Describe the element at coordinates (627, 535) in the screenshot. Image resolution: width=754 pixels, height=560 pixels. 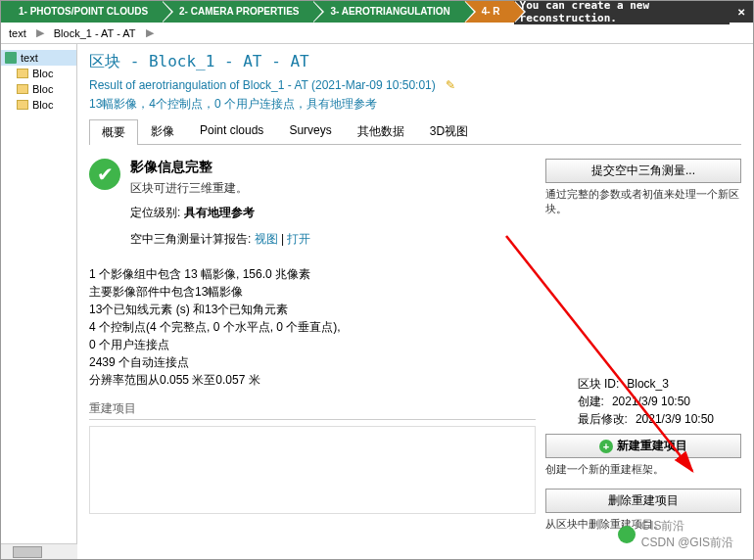
I see `watermark-logo-icon` at that location.